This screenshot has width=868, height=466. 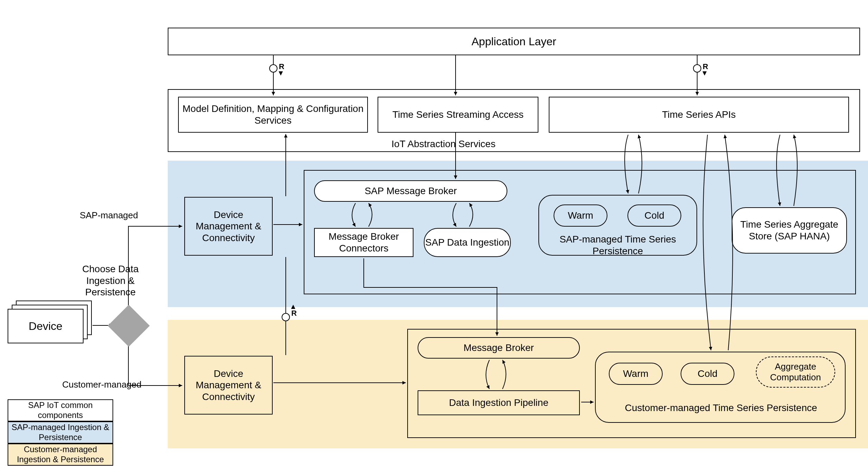 I want to click on legend-sap-label: SAP-managed Ingestion & Persistence, so click(x=60, y=432).